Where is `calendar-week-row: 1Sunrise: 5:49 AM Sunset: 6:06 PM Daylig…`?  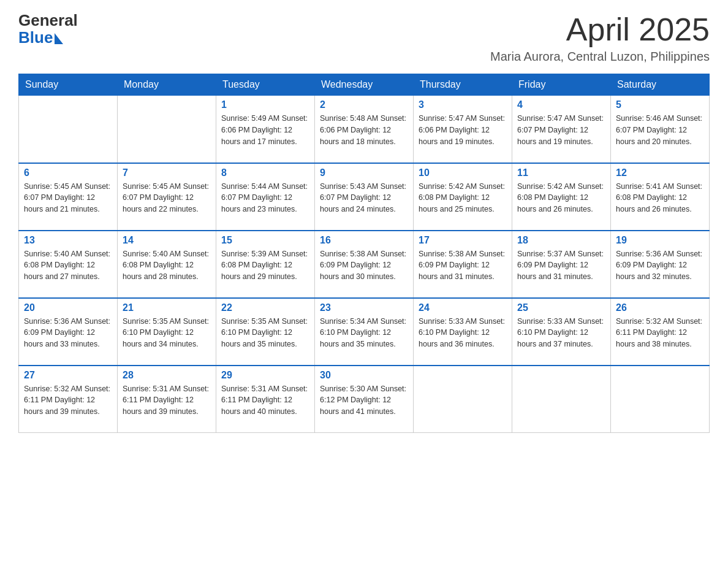 calendar-week-row: 1Sunrise: 5:49 AM Sunset: 6:06 PM Daylig… is located at coordinates (364, 129).